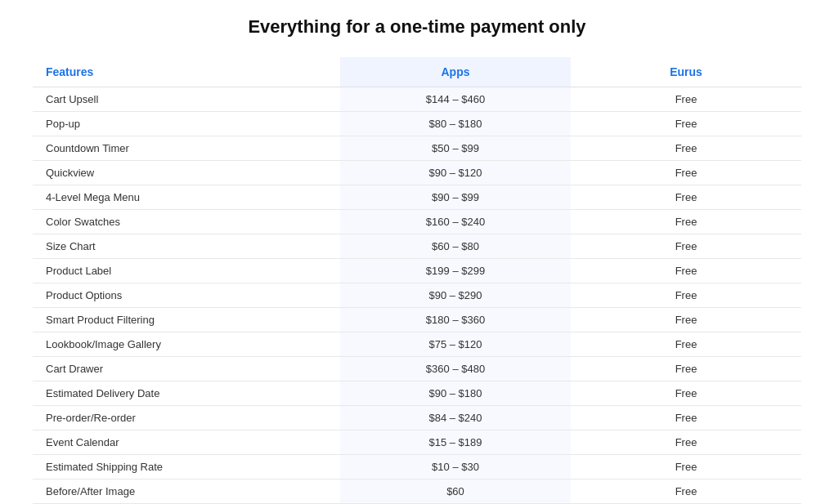 This screenshot has width=834, height=504. Describe the element at coordinates (455, 198) in the screenshot. I see `apps-price-cell: $90 – $99` at that location.